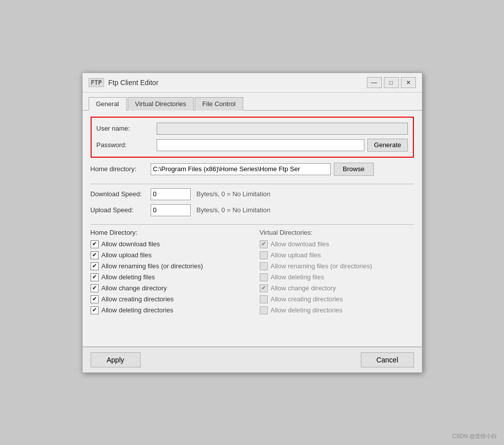 This screenshot has width=504, height=445. I want to click on virt-checkbox-label-1: Allow upload files, so click(296, 255).